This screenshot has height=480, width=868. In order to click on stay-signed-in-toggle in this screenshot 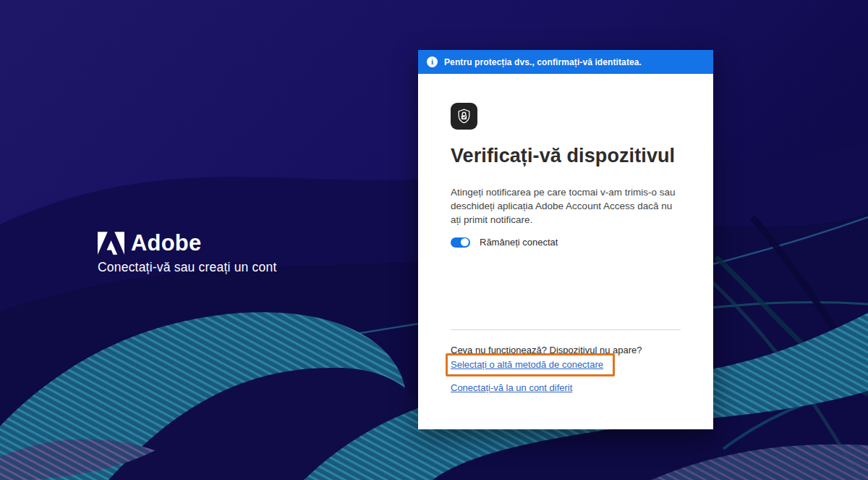, I will do `click(460, 243)`.